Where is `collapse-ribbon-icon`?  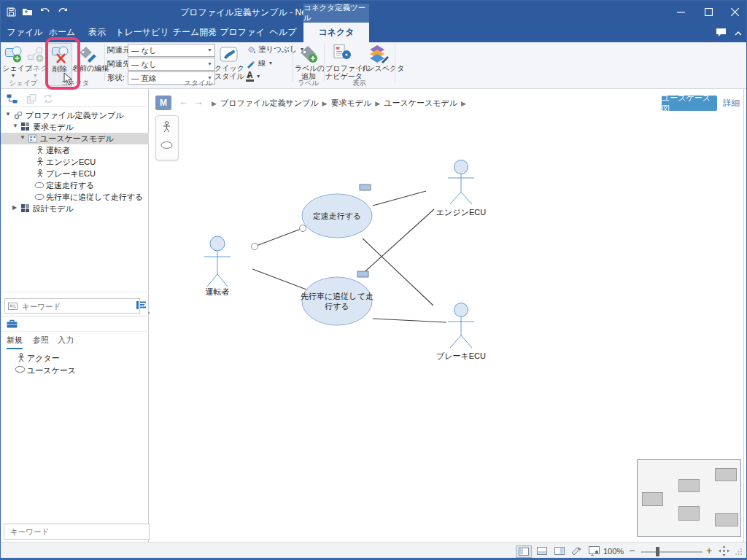
collapse-ribbon-icon is located at coordinates (738, 34).